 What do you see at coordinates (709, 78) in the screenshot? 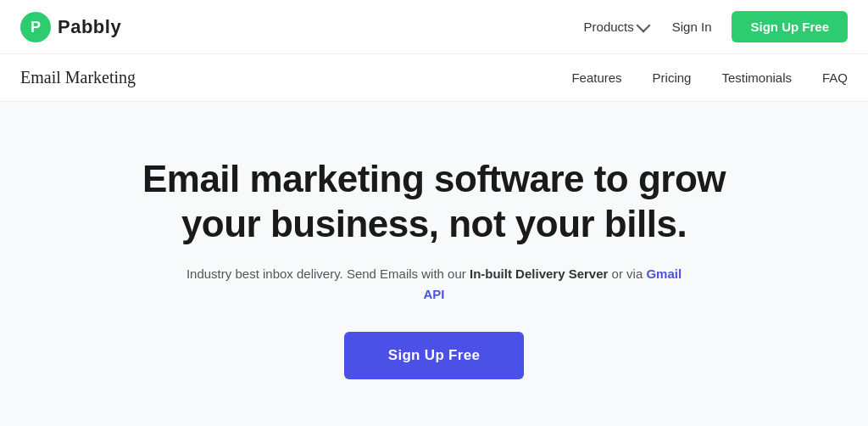
I see `sub-nav-links: Features Pricing Testimonials FAQ` at bounding box center [709, 78].